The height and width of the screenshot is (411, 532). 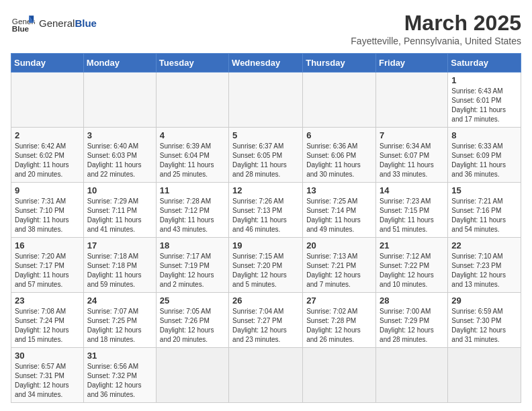 I want to click on calendar-cell: 26Sunrise: 7:04 AM Sunset: 7:27 PM Dayli…, so click(x=266, y=320).